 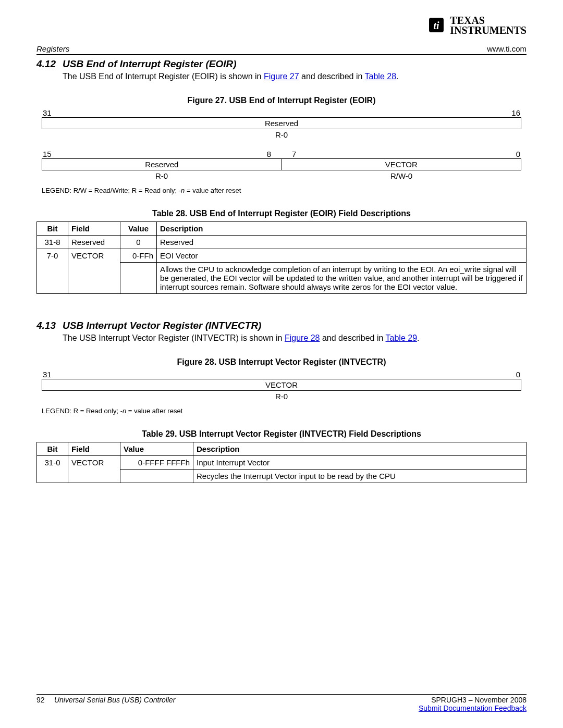 I want to click on table-29-link: Table 29, so click(x=401, y=338).